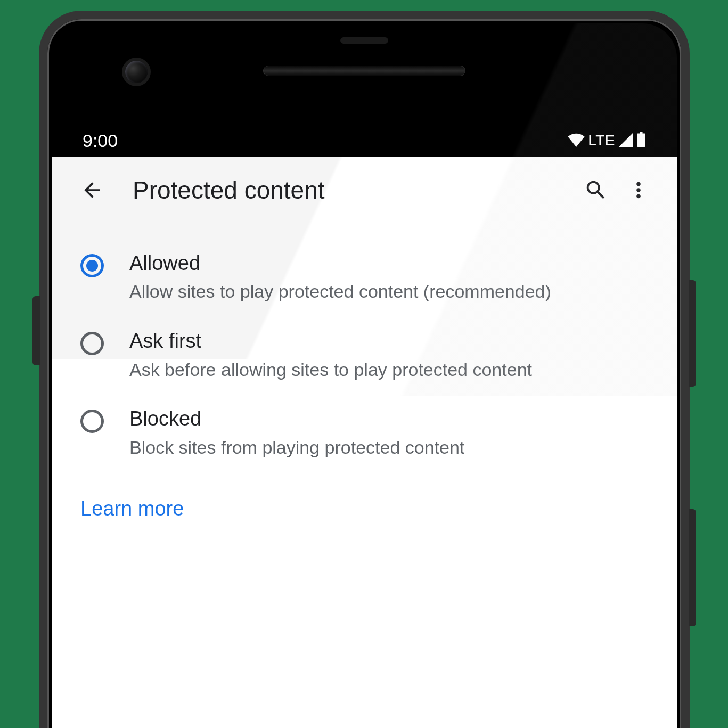 This screenshot has height=728, width=728. What do you see at coordinates (639, 190) in the screenshot?
I see `more-vert-icon` at bounding box center [639, 190].